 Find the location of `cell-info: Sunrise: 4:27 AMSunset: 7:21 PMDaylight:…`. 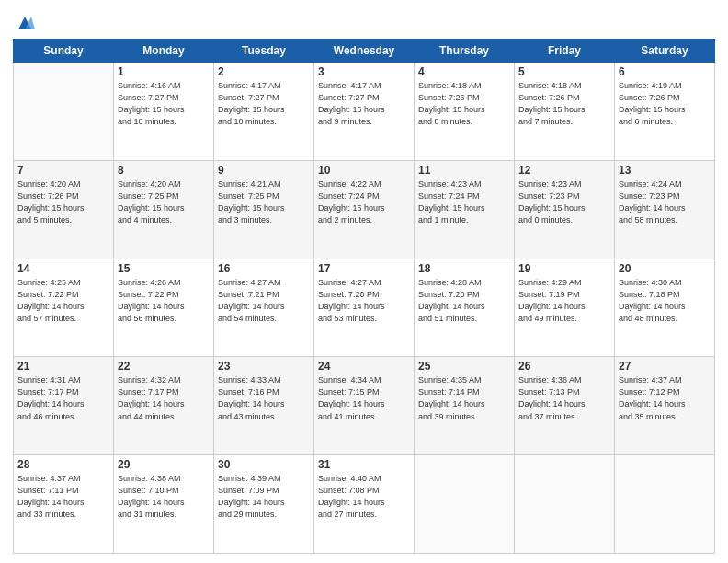

cell-info: Sunrise: 4:27 AMSunset: 7:21 PMDaylight:… is located at coordinates (264, 301).